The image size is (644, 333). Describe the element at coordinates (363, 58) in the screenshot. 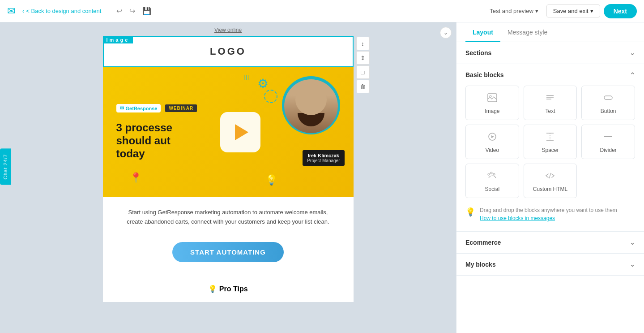

I see `block-resize-btn: ⇕` at that location.